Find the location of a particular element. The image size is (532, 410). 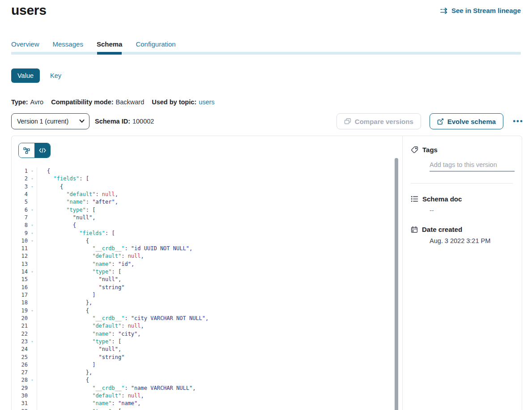

code-text: ] is located at coordinates (215, 295).